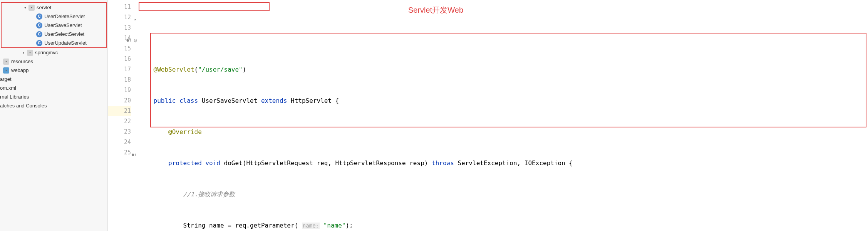  I want to click on line-number: 18, so click(119, 80).